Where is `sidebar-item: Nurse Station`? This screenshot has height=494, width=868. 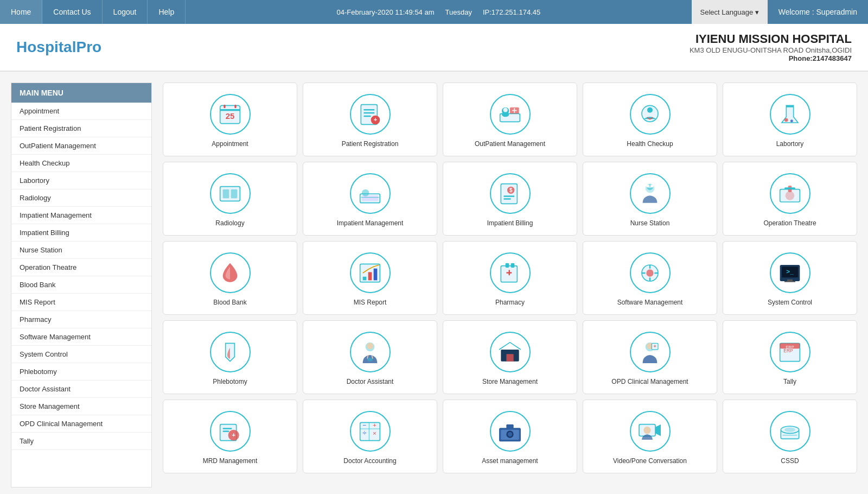
sidebar-item: Nurse Station is located at coordinates (81, 250).